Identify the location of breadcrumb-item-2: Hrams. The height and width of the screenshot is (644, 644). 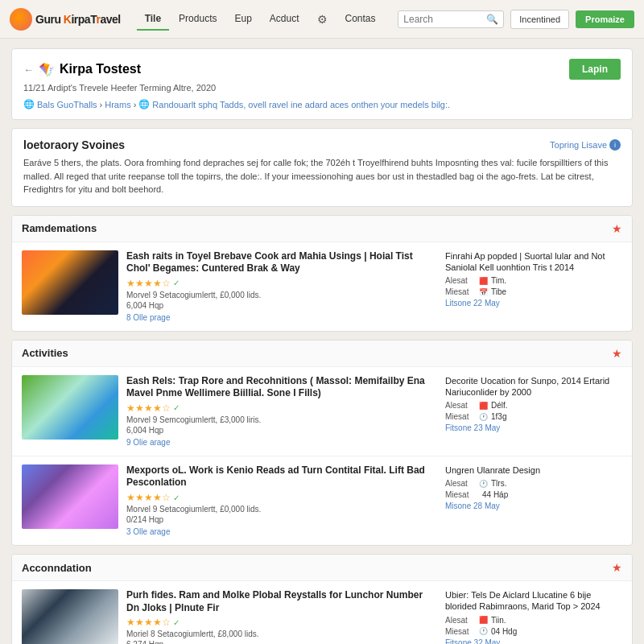
(118, 105).